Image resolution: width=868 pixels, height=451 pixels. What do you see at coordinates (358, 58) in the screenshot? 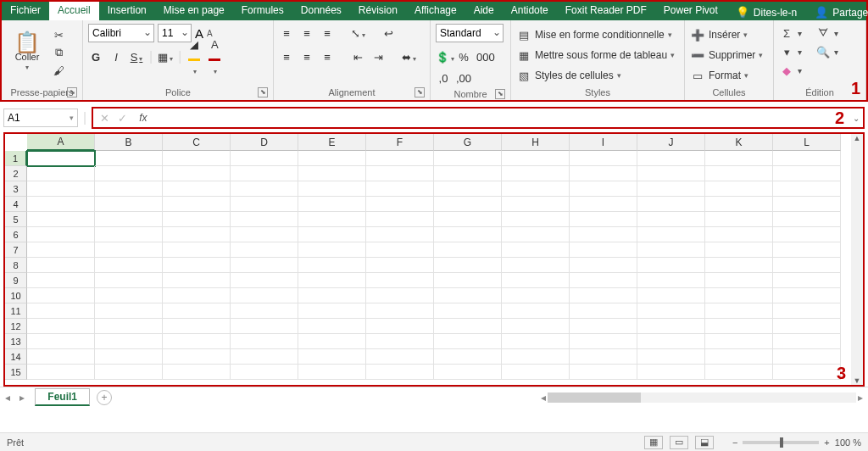
I see `decrease-indent-button: ⇤` at bounding box center [358, 58].